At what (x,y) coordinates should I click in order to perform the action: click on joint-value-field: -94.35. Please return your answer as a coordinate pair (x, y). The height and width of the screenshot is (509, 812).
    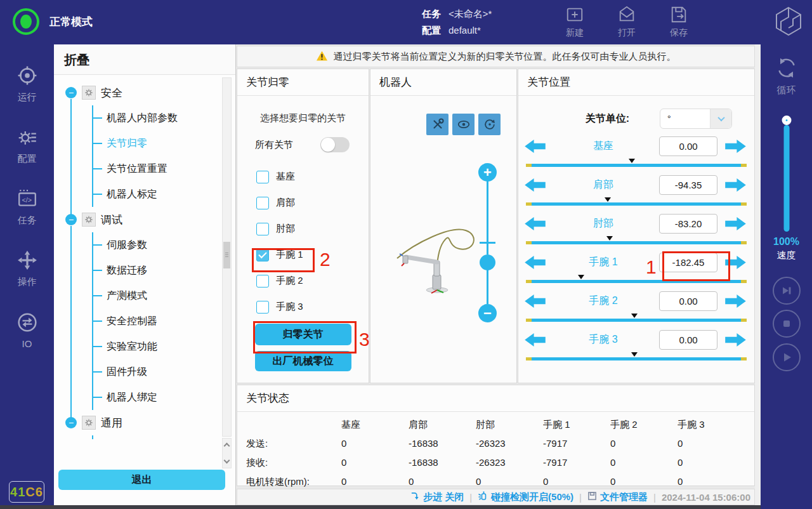
    Looking at the image, I should click on (688, 185).